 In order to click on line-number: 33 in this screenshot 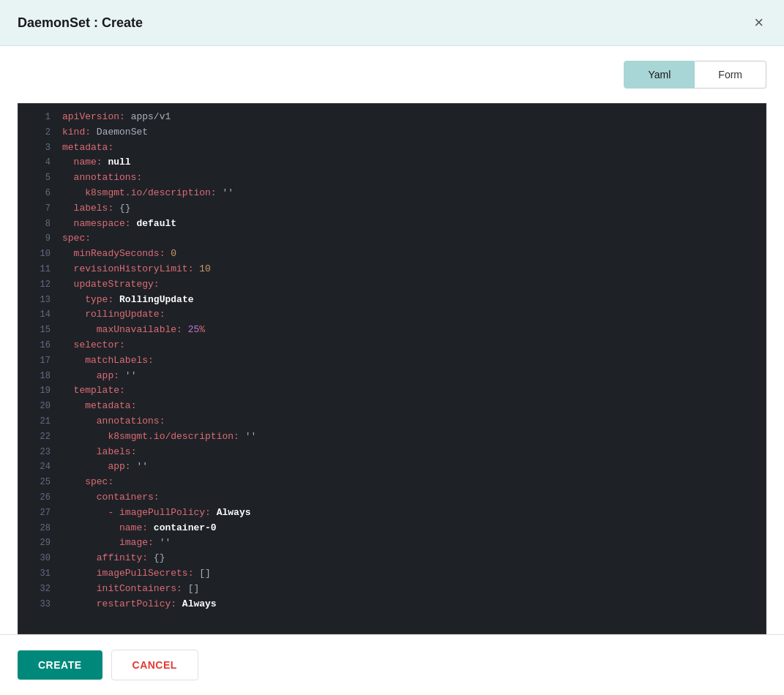, I will do `click(39, 604)`.